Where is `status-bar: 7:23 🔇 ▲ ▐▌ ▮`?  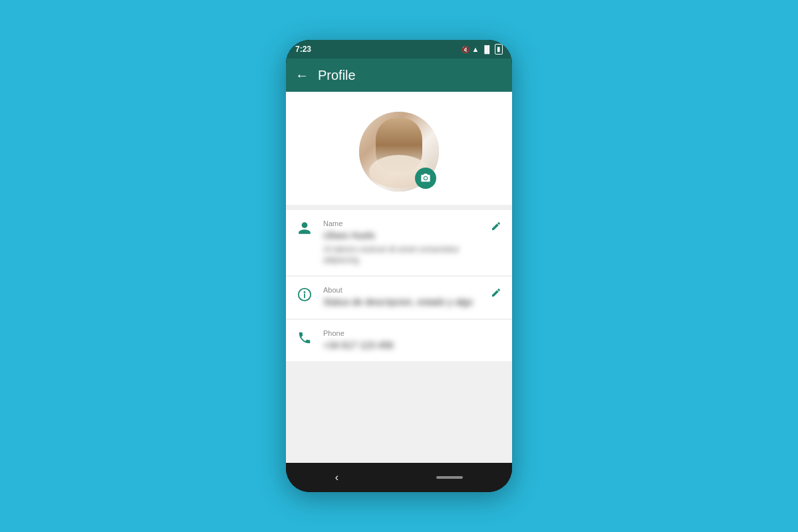 status-bar: 7:23 🔇 ▲ ▐▌ ▮ is located at coordinates (399, 49).